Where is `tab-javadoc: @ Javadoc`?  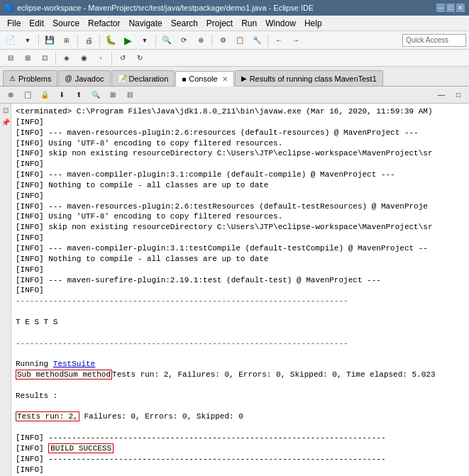
tab-javadoc: @ Javadoc is located at coordinates (84, 78).